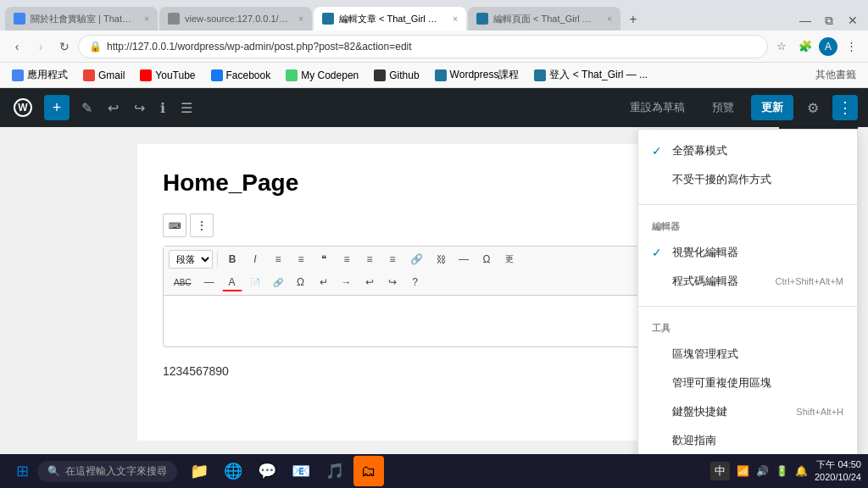 The height and width of the screenshot is (488, 868). I want to click on strikethrough-button: ABC, so click(183, 282).